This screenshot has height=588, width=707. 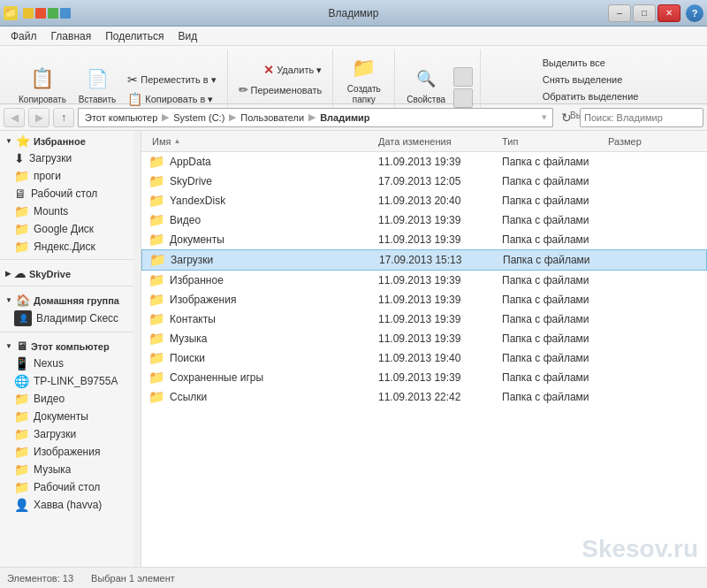 What do you see at coordinates (64, 118) in the screenshot?
I see `up-button: ↑` at bounding box center [64, 118].